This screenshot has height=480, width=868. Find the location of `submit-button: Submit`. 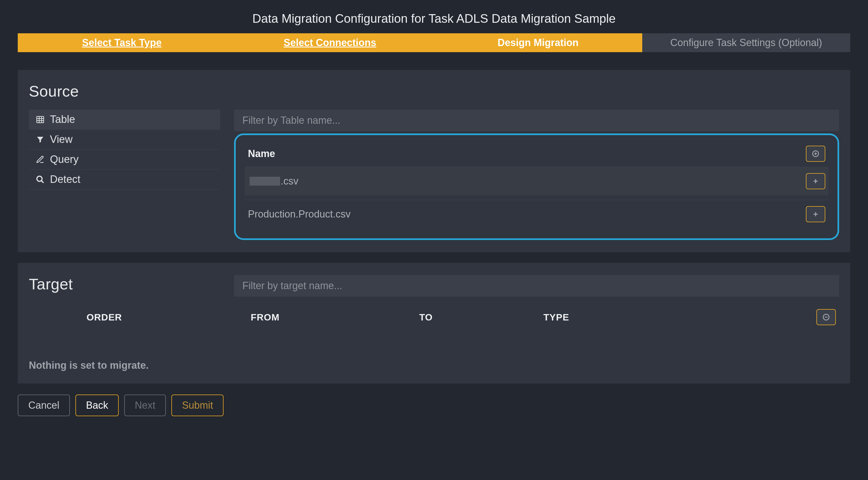

submit-button: Submit is located at coordinates (197, 405).